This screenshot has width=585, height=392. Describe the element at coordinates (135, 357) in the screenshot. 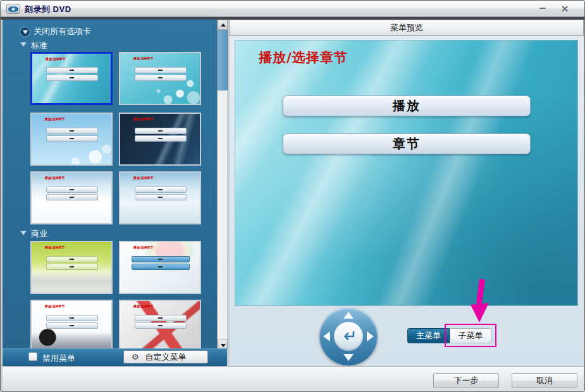

I see `gear-icon: ⚙` at that location.